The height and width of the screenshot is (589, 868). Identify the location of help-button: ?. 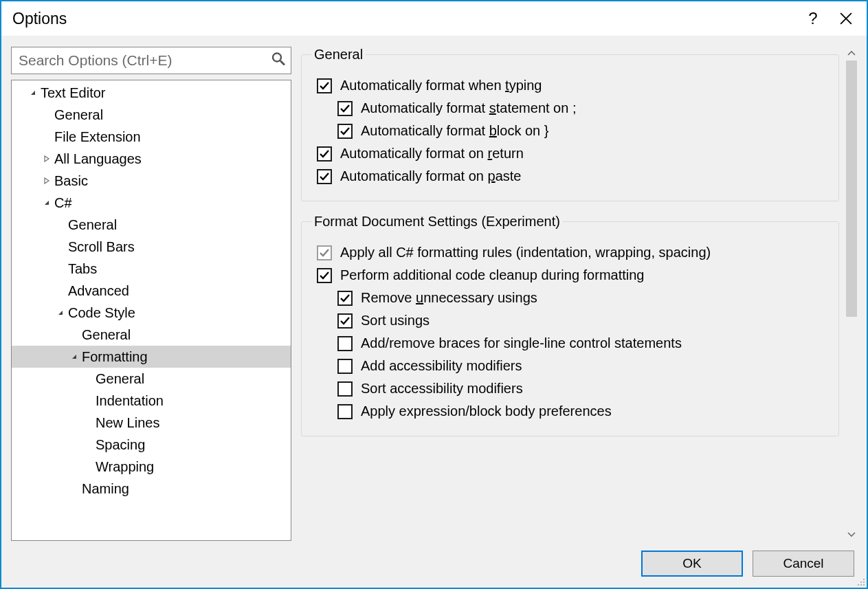
(813, 19).